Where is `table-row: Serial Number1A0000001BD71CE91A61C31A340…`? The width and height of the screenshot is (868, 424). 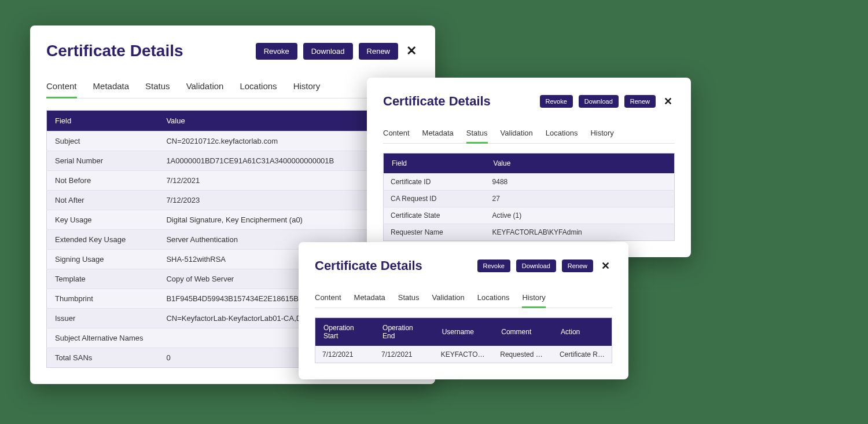 table-row: Serial Number1A0000001BD71CE91A61C31A340… is located at coordinates (233, 161).